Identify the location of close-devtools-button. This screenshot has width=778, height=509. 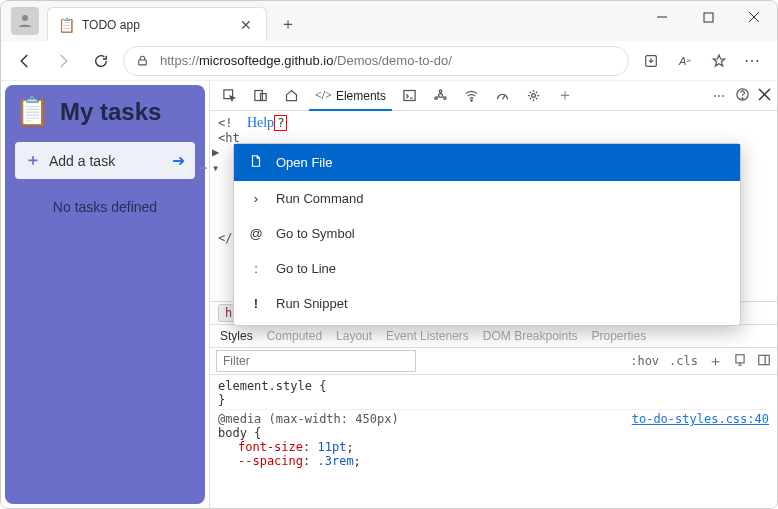
(764, 96).